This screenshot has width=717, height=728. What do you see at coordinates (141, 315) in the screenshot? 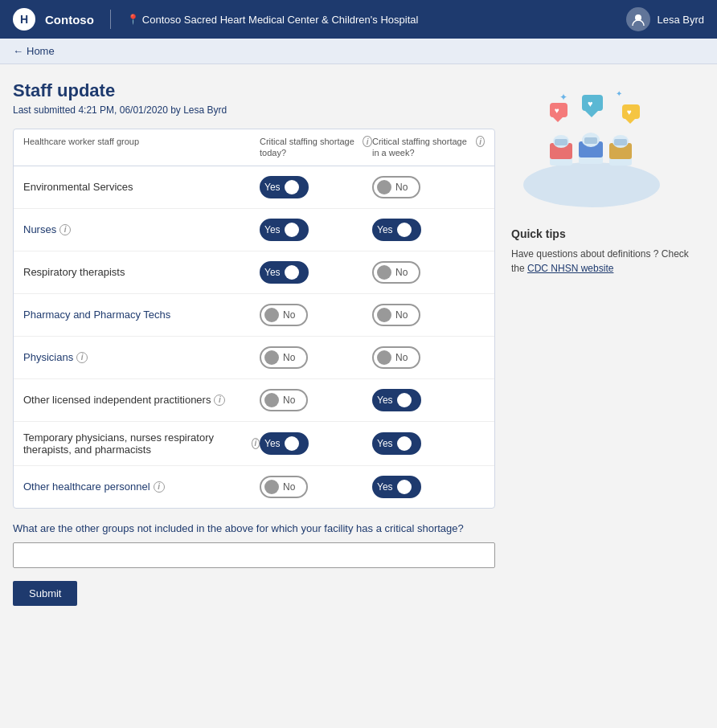
I see `row-label: Pharmacy and Pharmacy Techs` at bounding box center [141, 315].